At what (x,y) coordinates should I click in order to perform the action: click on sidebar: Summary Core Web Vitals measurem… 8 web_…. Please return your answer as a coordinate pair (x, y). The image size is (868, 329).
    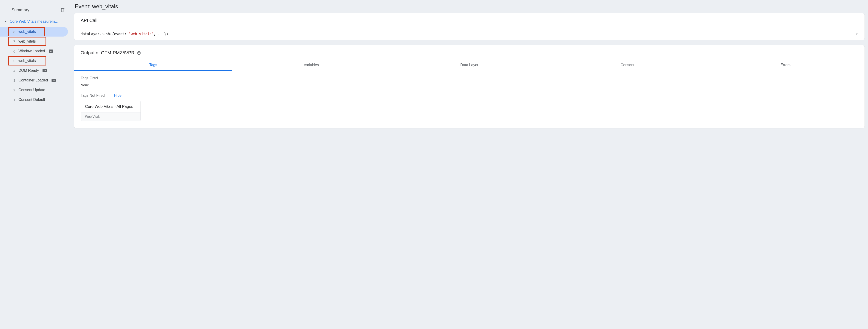
    Looking at the image, I should click on (35, 165).